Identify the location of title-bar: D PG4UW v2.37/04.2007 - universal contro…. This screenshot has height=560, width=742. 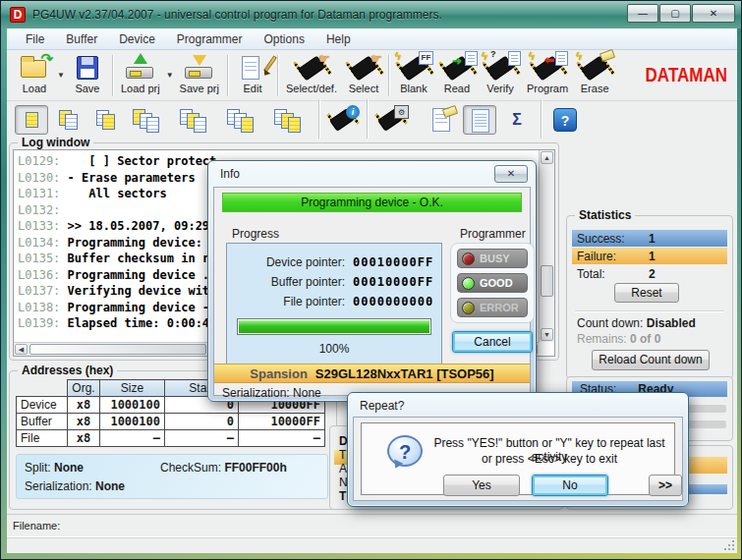
(371, 15).